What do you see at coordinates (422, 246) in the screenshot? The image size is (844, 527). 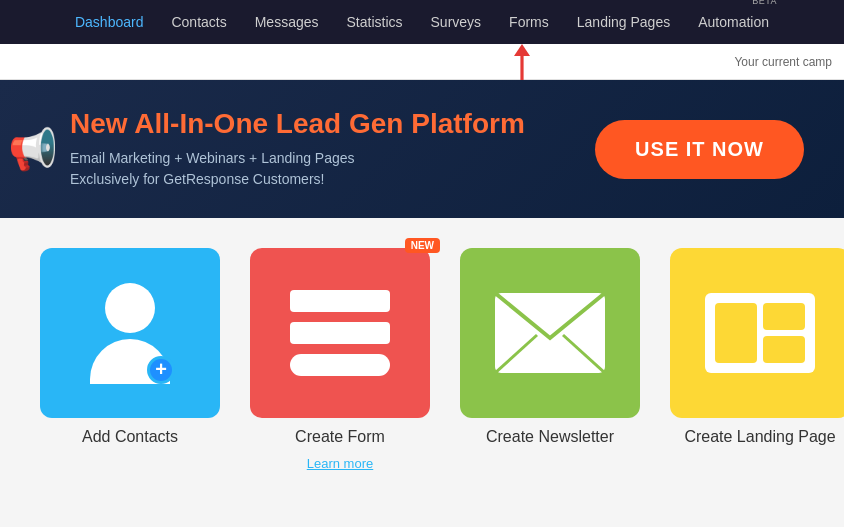 I see `new-badge: NEW` at bounding box center [422, 246].